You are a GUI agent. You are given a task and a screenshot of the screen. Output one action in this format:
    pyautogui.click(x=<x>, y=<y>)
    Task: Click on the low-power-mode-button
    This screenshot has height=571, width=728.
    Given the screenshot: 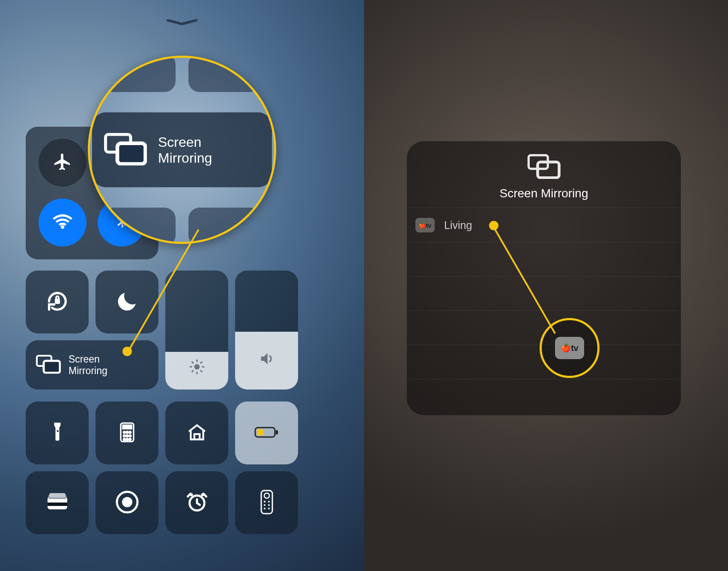 What is the action you would take?
    pyautogui.click(x=266, y=433)
    